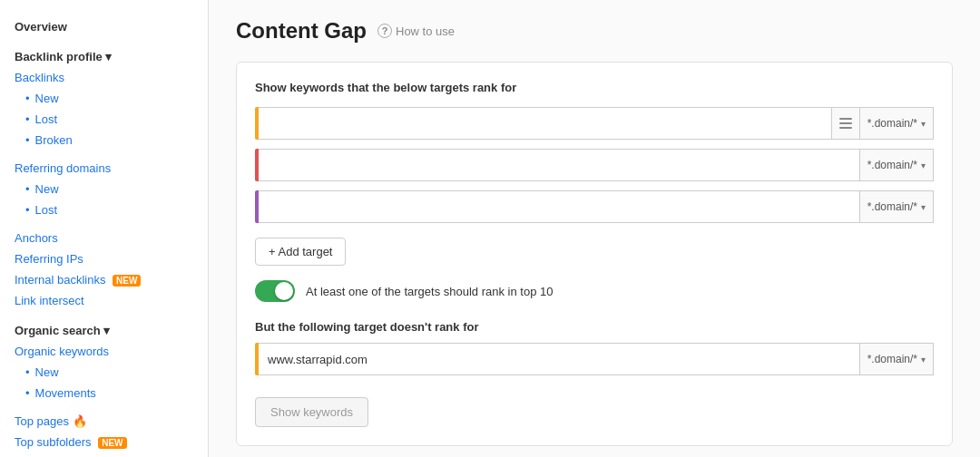 The image size is (980, 457). Describe the element at coordinates (103, 372) in the screenshot. I see `sidebar-item-organic-new: New` at that location.